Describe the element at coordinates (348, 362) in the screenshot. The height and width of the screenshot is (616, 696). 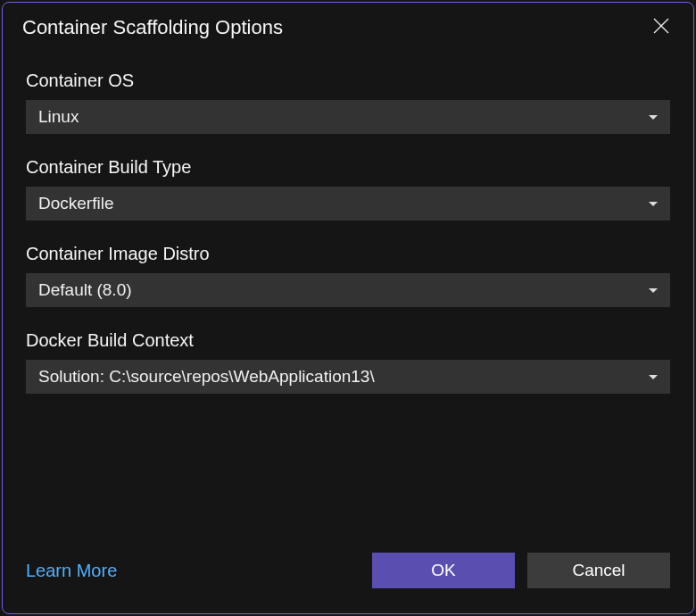
I see `field-build-context: Docker Build Context Solution: C:\source…` at that location.